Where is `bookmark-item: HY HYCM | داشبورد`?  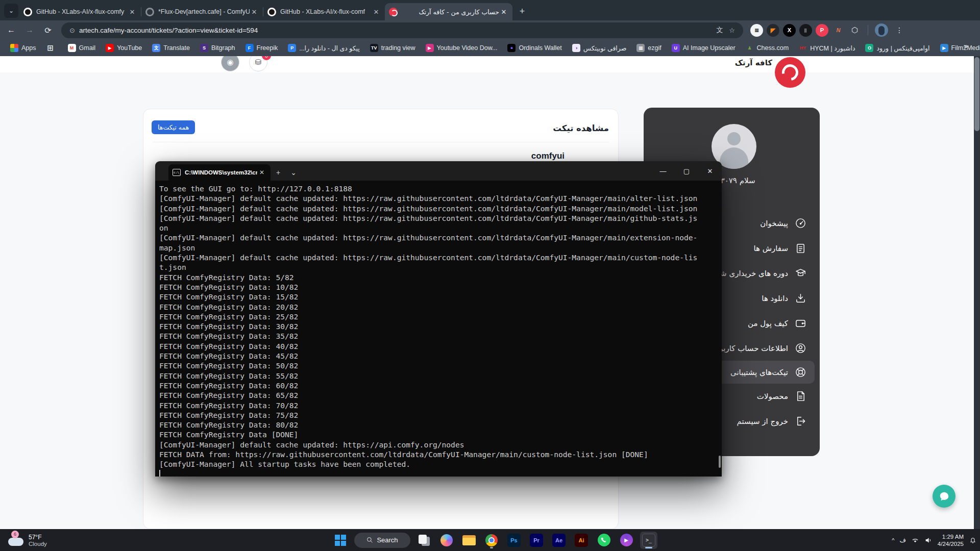
bookmark-item: HY HYCM | داشبورد is located at coordinates (827, 48).